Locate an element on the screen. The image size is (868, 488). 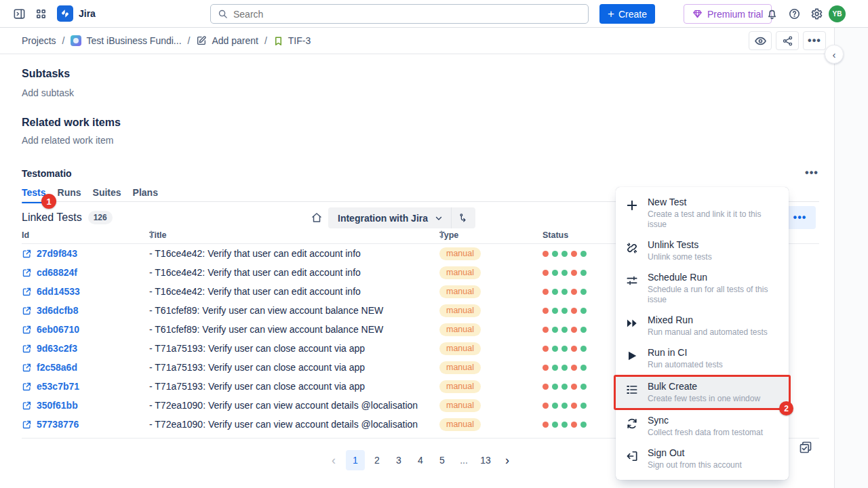
pagination-prev-icon: ‹ is located at coordinates (334, 460).